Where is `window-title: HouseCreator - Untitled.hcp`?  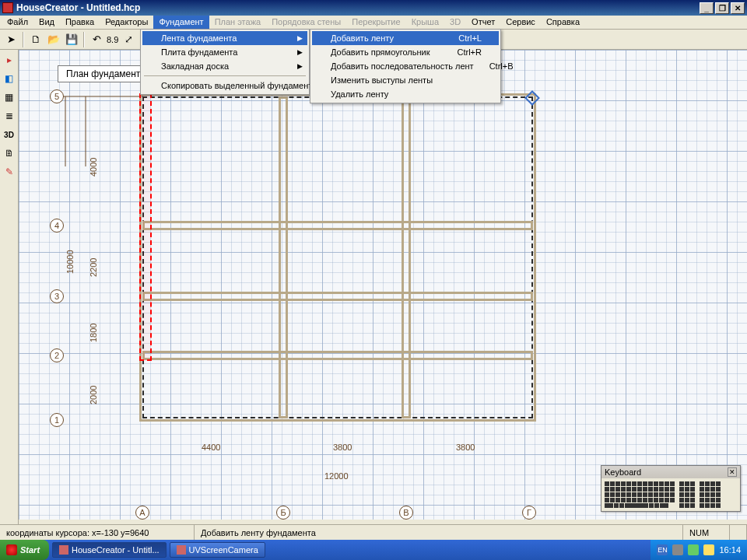 window-title: HouseCreator - Untitled.hcp is located at coordinates (78, 8).